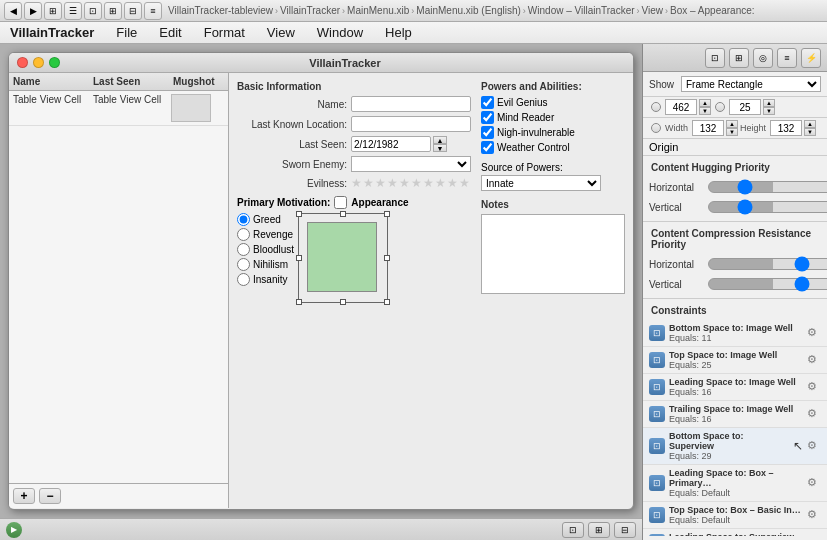 The height and width of the screenshot is (540, 827). I want to click on handle-tl, so click(299, 214).